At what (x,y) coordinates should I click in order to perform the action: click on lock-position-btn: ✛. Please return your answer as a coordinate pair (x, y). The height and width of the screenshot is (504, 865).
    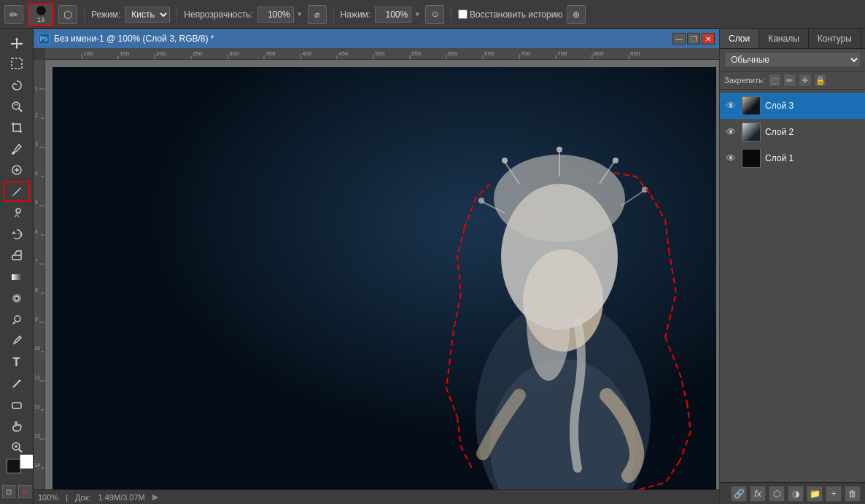
    Looking at the image, I should click on (805, 80).